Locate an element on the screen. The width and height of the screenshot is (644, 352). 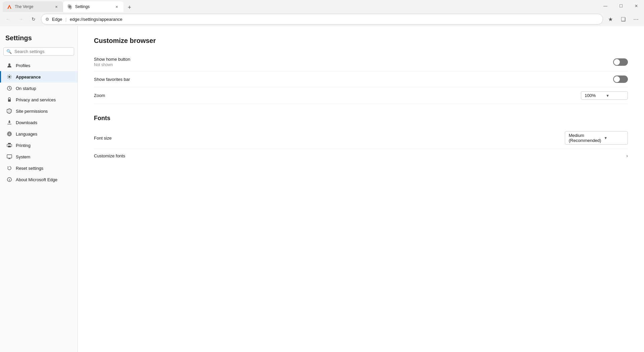
show-favorites-bar-label: Show favorites bar is located at coordinates (112, 79).